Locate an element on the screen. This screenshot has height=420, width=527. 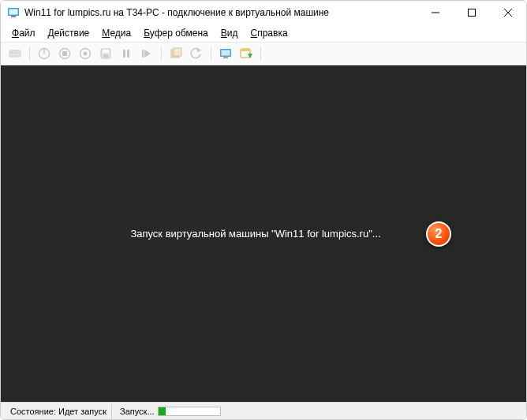
reset-button is located at coordinates (147, 54).